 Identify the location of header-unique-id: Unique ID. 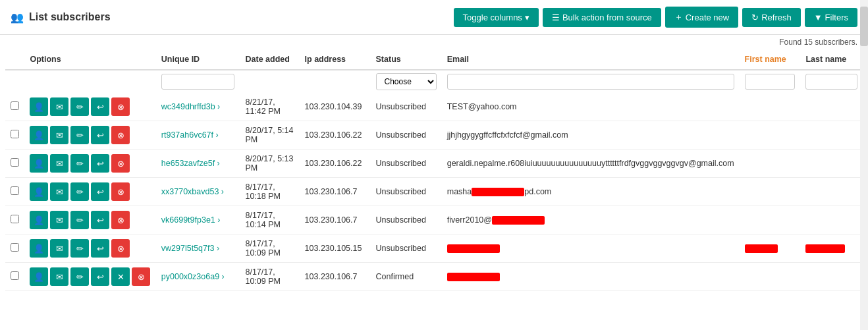
(198, 59).